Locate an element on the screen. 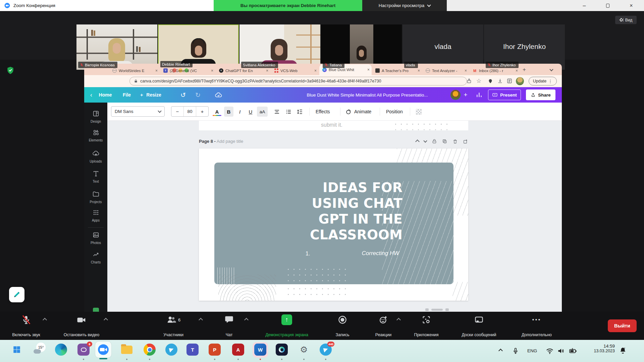  present-button: Present is located at coordinates (504, 95).